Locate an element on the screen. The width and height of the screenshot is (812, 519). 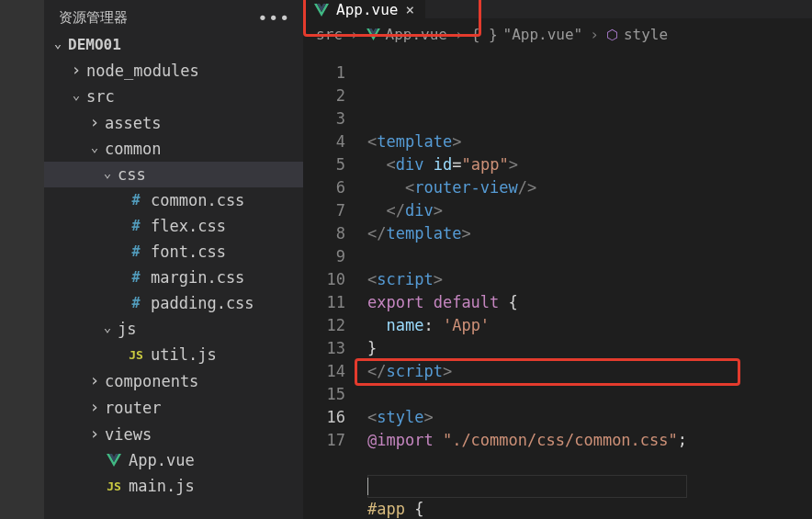
tree-item: js is located at coordinates (174, 329).